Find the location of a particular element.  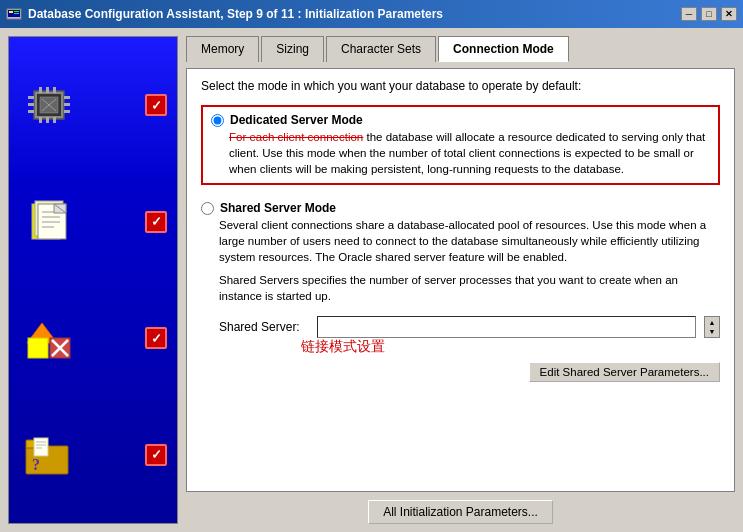

folder-icon: ? is located at coordinates (49, 455).